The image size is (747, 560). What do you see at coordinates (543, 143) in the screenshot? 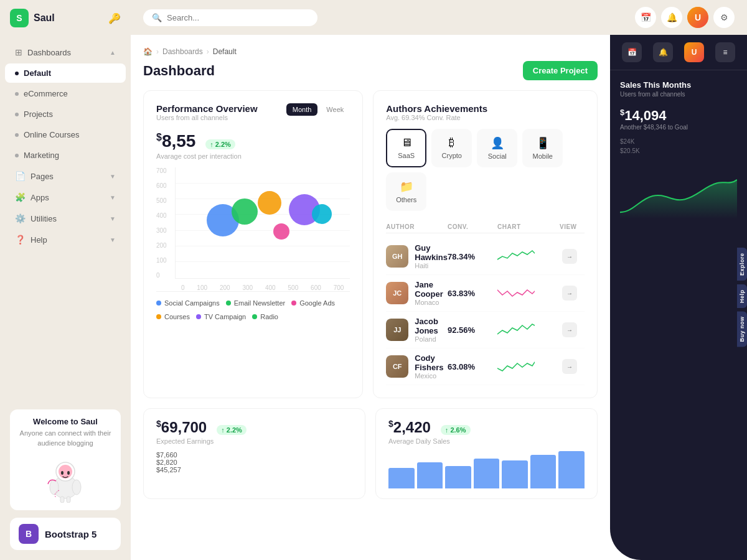
I see `mobile-icon: 📱` at bounding box center [543, 143].